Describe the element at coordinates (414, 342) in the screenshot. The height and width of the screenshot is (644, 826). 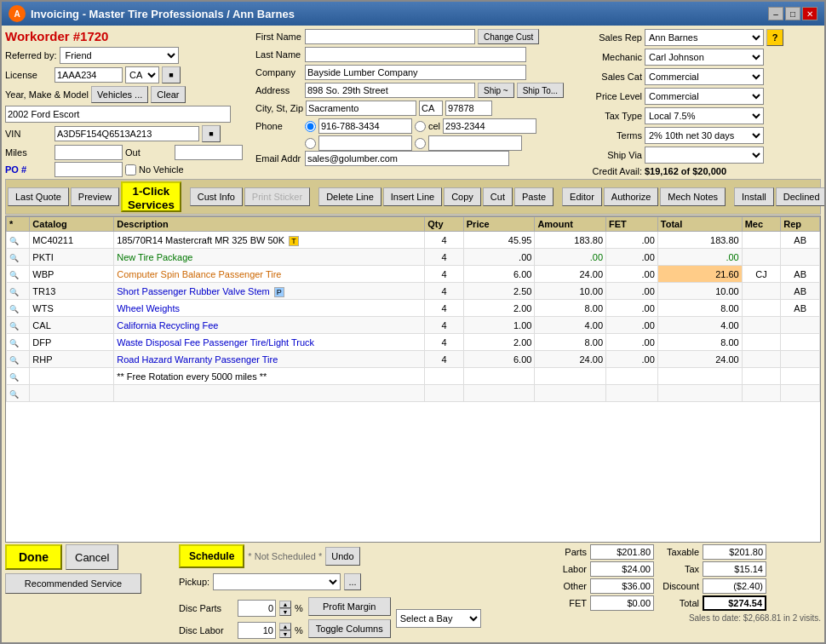
I see `table-row: 🔍 DFP Waste Disposal Fee Passenger Tire/…` at that location.